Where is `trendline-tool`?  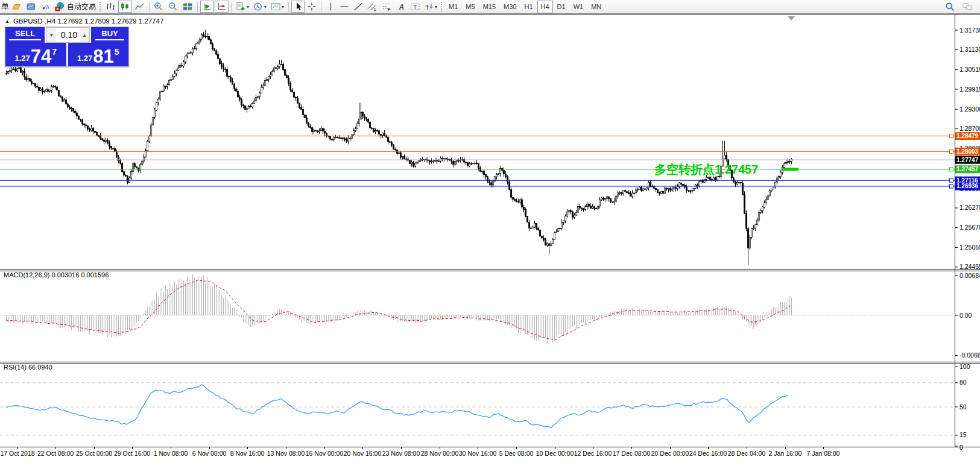 trendline-tool is located at coordinates (358, 7).